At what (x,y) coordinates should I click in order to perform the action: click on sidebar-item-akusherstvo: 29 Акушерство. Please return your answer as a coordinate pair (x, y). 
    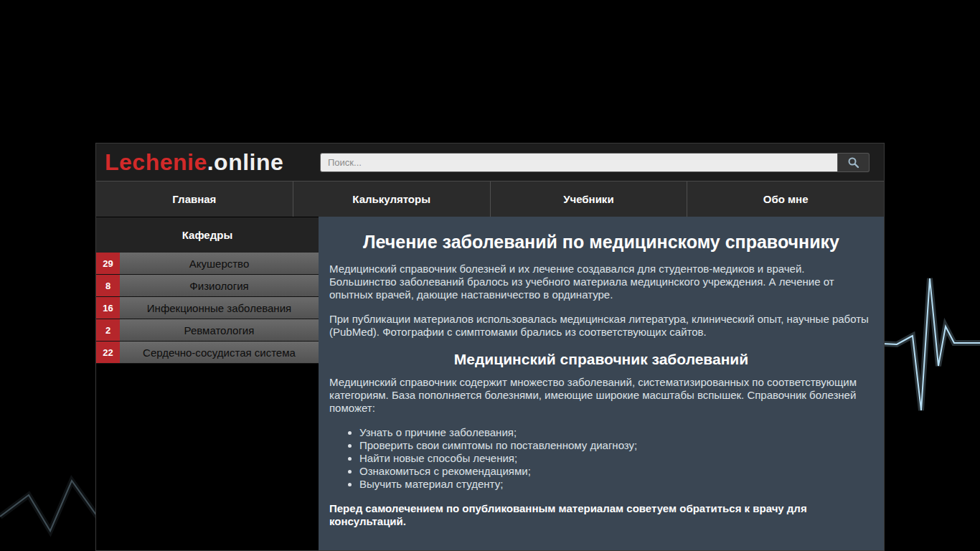
    Looking at the image, I should click on (207, 264).